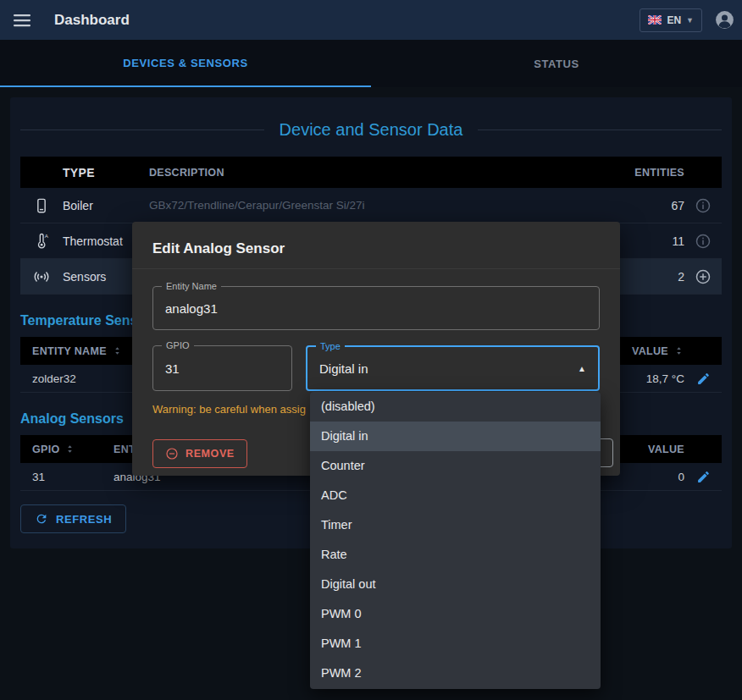 This screenshot has width=742, height=700. Describe the element at coordinates (376, 308) in the screenshot. I see `entity-name-input` at that location.